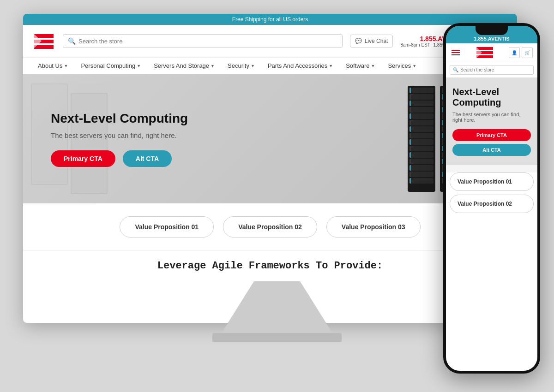  What do you see at coordinates (492, 169) in the screenshot?
I see `phone-spacer` at bounding box center [492, 169].